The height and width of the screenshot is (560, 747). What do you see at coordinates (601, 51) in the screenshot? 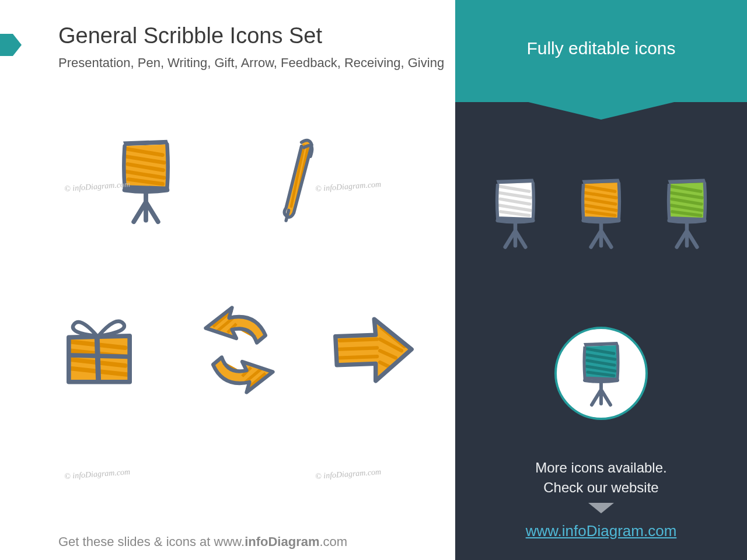
I see `right-header: Fully editable icons` at bounding box center [601, 51].